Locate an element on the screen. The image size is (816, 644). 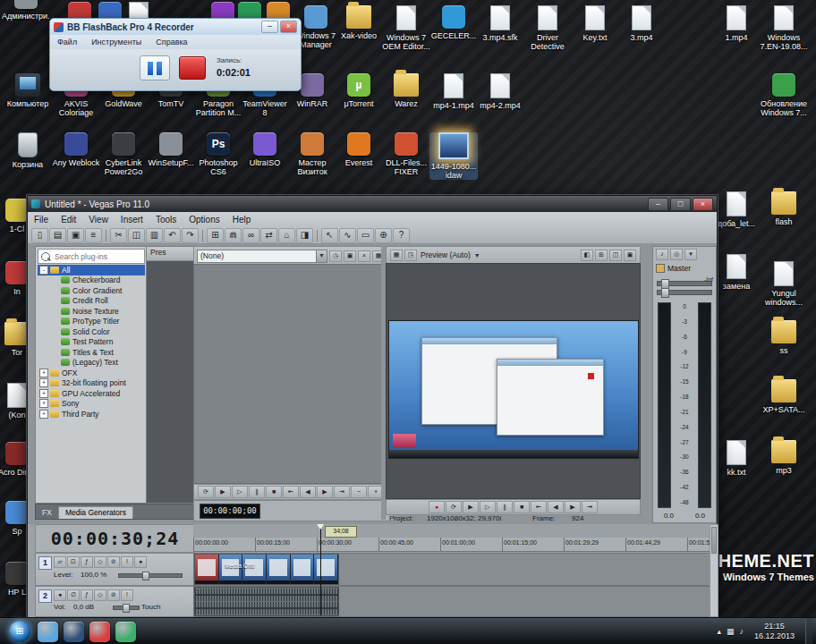
automation-settings: ◇ is located at coordinates (100, 596).